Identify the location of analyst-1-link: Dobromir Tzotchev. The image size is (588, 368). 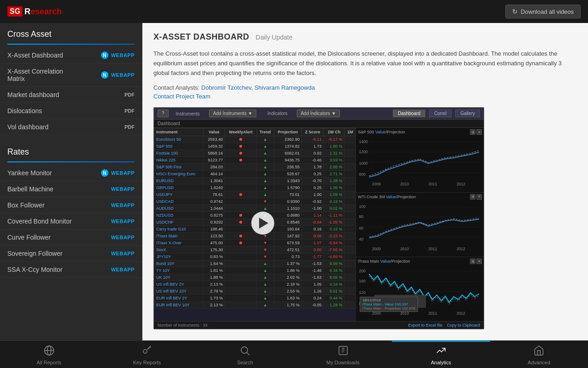
(226, 87).